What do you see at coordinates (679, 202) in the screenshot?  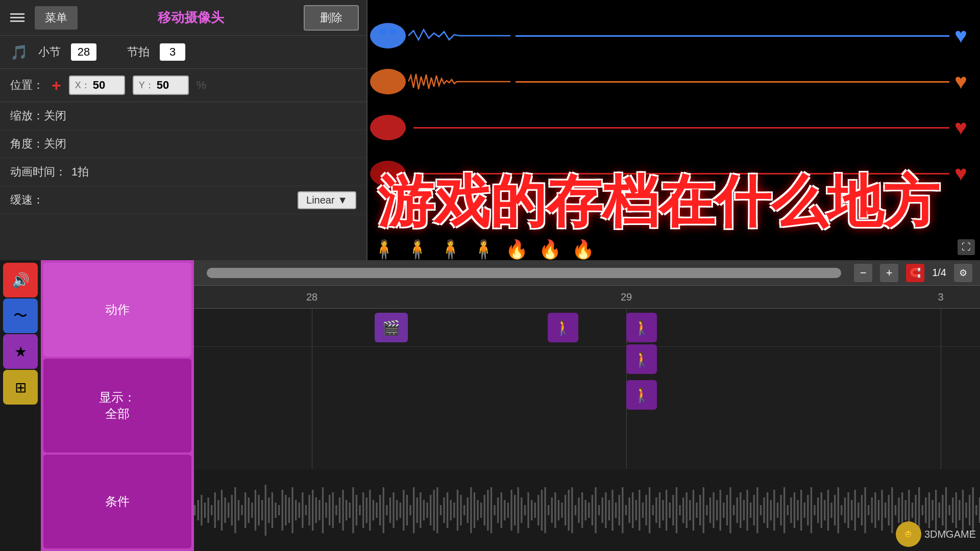 I see `overlay-text: 游戏的存档在什么地方` at bounding box center [679, 202].